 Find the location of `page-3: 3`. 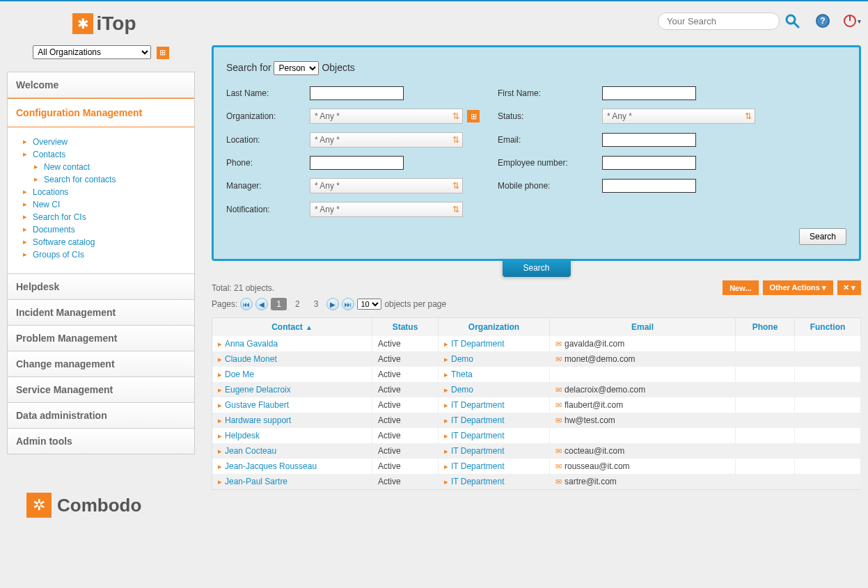

page-3: 3 is located at coordinates (316, 304).